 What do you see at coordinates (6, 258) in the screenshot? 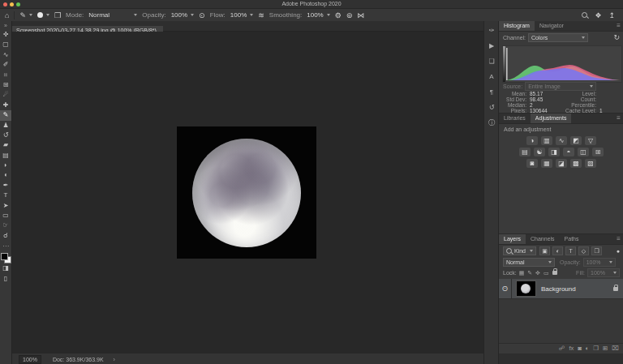
I see `color-swatches` at bounding box center [6, 258].